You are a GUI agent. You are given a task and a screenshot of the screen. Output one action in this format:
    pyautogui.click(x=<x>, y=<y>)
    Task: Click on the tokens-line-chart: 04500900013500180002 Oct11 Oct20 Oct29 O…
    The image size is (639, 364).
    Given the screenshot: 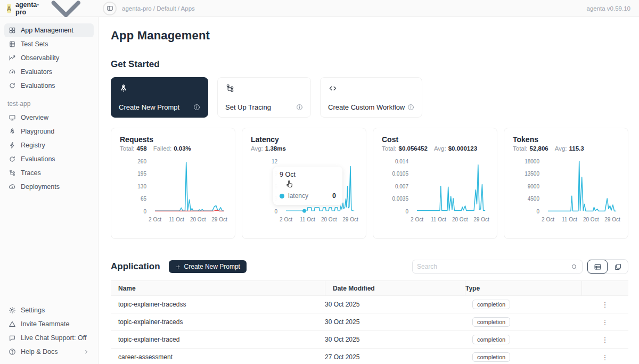 What is the action you would take?
    pyautogui.click(x=567, y=192)
    